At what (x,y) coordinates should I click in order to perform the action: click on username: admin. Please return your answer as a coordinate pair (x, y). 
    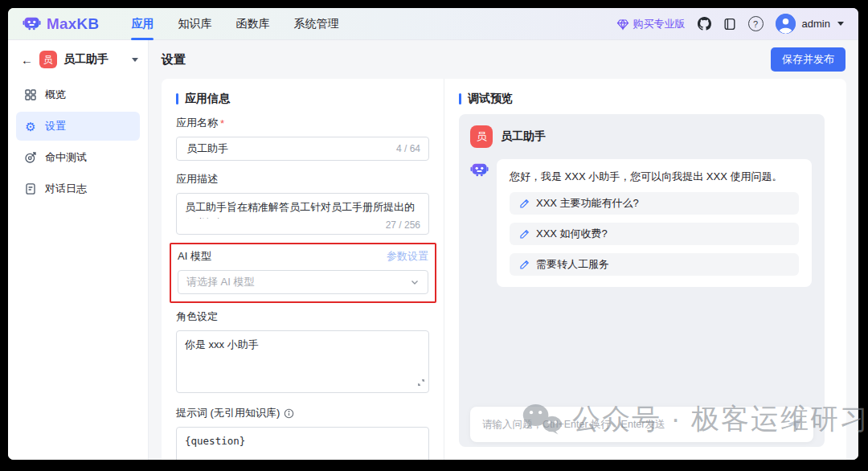
    Looking at the image, I should click on (817, 24).